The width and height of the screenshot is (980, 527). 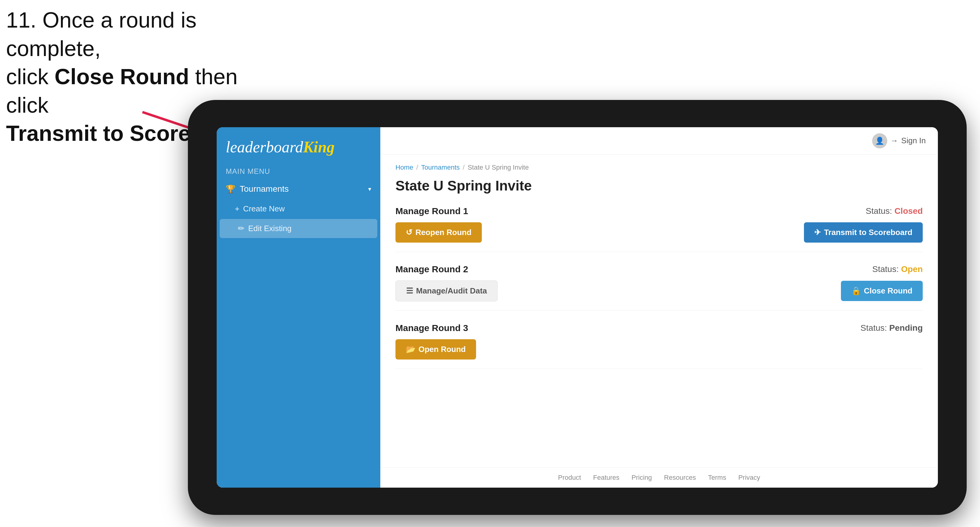 I want to click on reopen-label: Reopen Round, so click(x=444, y=233).